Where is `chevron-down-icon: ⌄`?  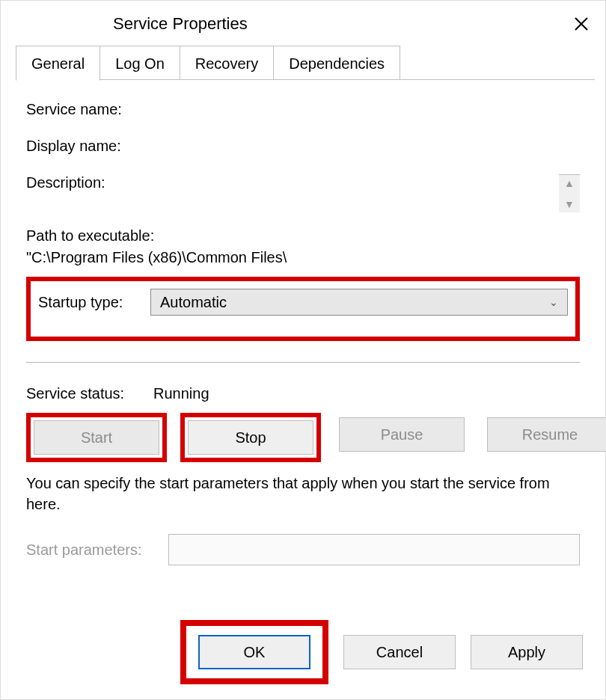 chevron-down-icon: ⌄ is located at coordinates (554, 302).